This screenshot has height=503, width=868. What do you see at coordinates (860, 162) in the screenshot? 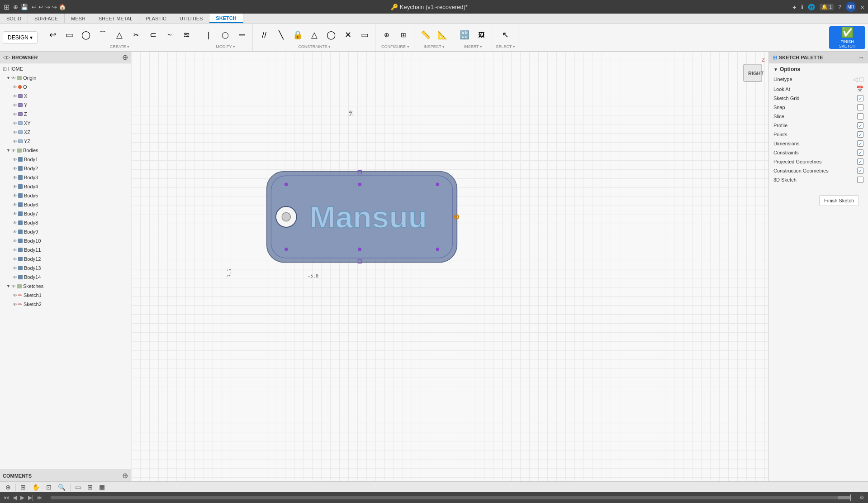
I see `projected-checkbox` at bounding box center [860, 162].